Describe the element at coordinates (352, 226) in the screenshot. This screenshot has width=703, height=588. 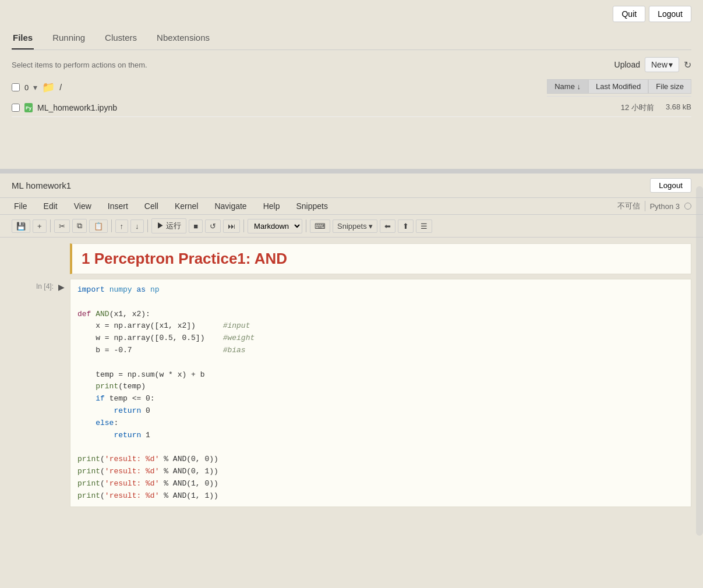
I see `toolbar: 💾 + ✂ ⧉ 📋 ↑ ↓ ▶ 运行 ■ ↺ ⏭ Markdown Code R…` at that location.